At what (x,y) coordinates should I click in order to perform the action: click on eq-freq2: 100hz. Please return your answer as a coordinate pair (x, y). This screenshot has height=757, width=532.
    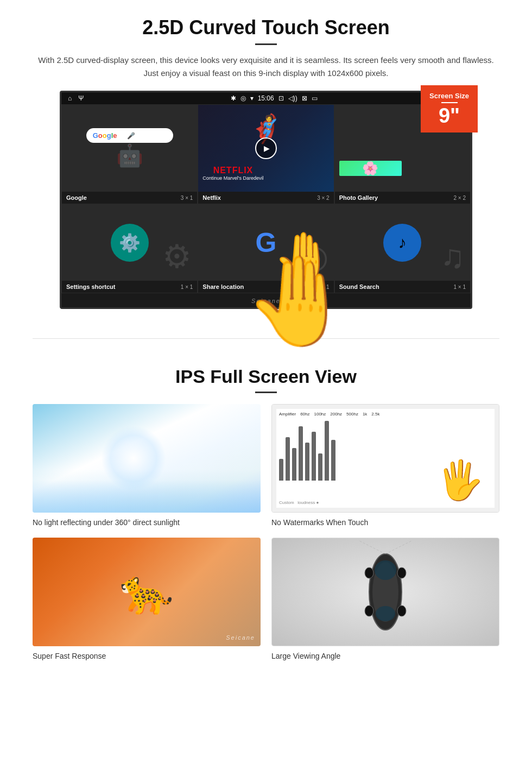
    Looking at the image, I should click on (320, 414).